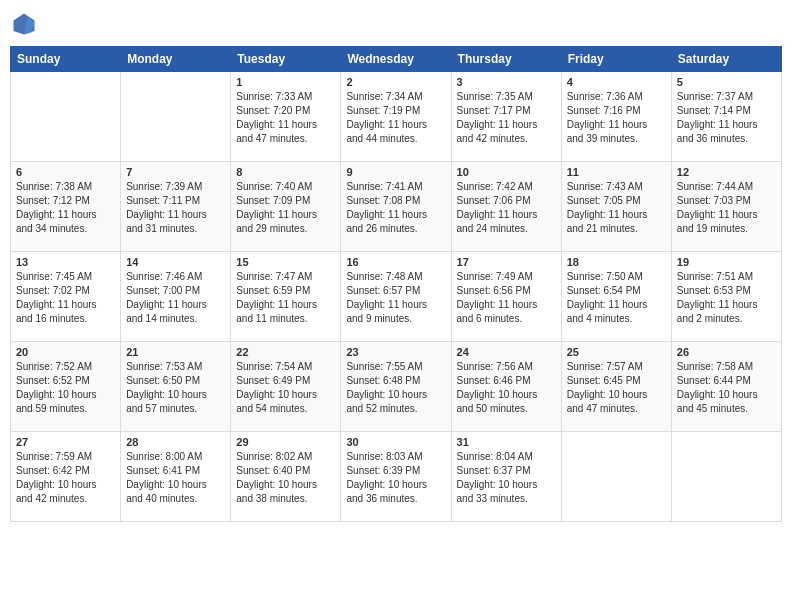 The height and width of the screenshot is (612, 792). I want to click on day-number: 25, so click(616, 352).